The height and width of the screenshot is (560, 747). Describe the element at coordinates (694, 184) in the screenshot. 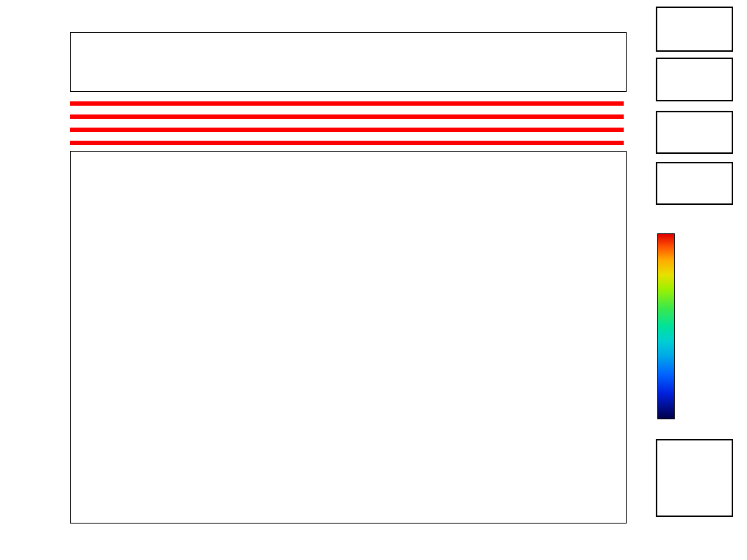

I see `translation-box` at that location.